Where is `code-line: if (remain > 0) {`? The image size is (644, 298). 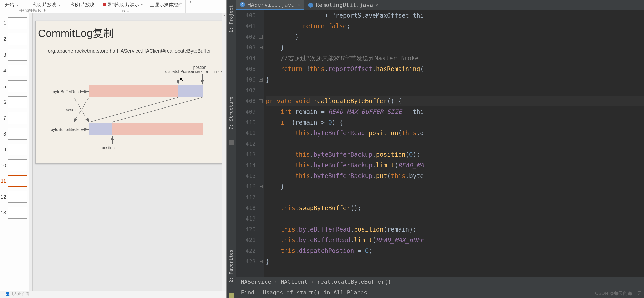 code-line: if (remain > 0) { is located at coordinates (455, 123).